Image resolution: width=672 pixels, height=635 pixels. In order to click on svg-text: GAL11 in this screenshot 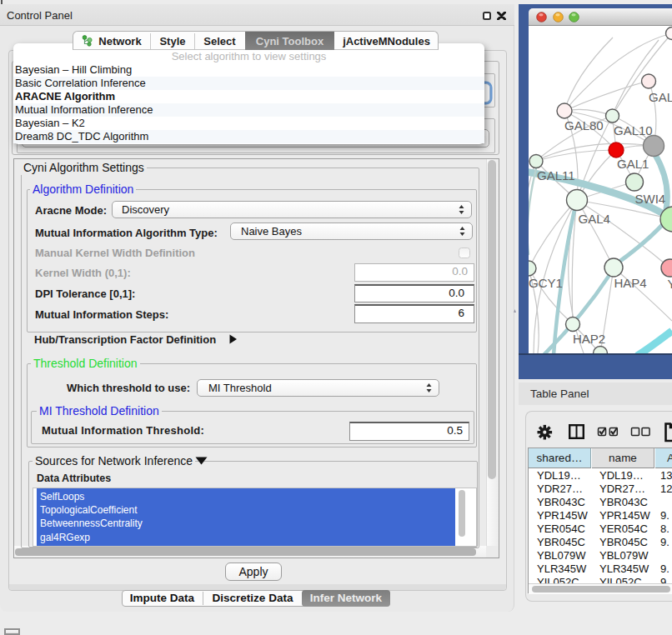, I will do `click(556, 175)`.